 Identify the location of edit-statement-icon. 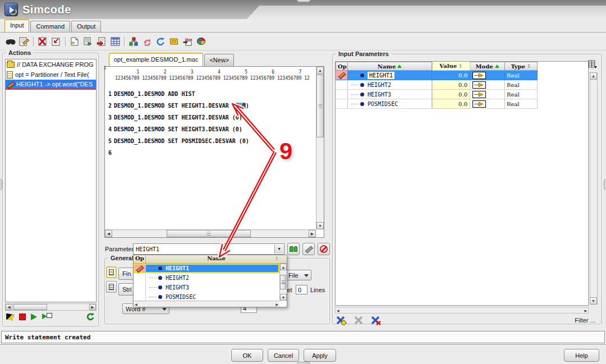
(24, 42).